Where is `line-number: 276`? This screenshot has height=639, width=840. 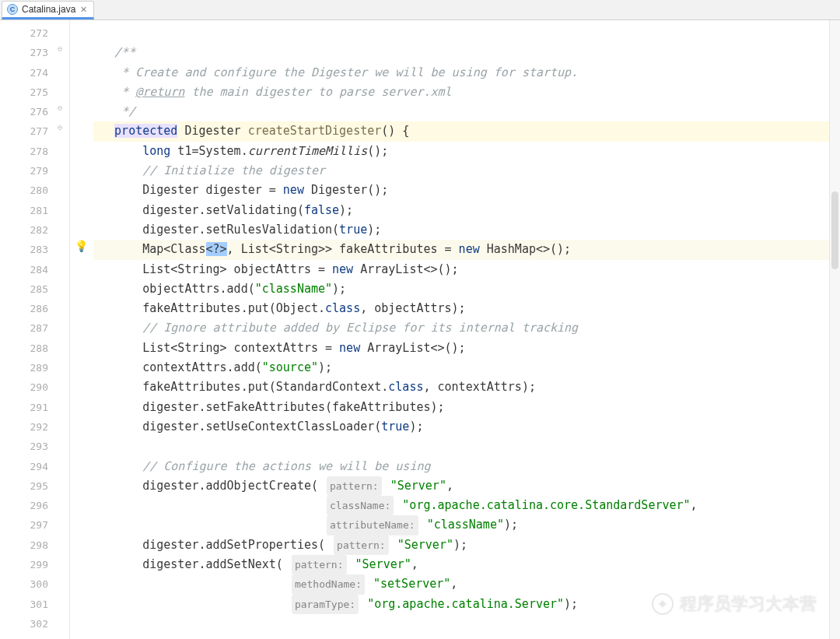 line-number: 276 is located at coordinates (24, 112).